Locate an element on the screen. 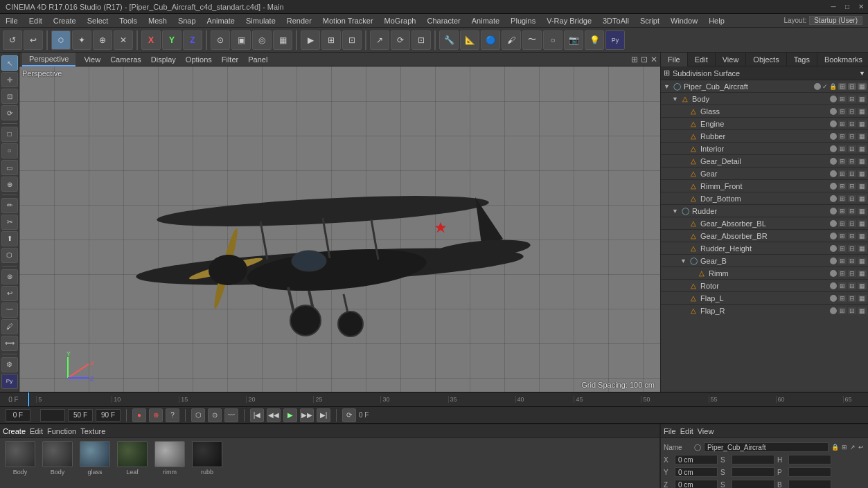 The image size is (868, 488). om-vis-rubber is located at coordinates (833, 136).